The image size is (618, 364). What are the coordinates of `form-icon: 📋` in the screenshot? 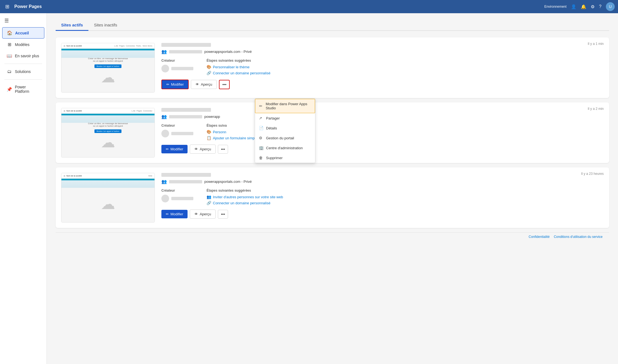 It's located at (209, 138).